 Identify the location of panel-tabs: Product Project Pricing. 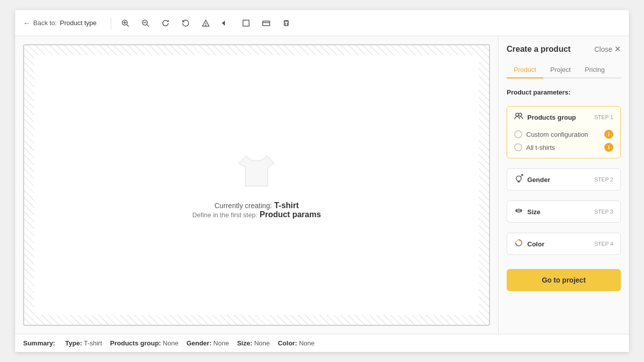
(564, 70).